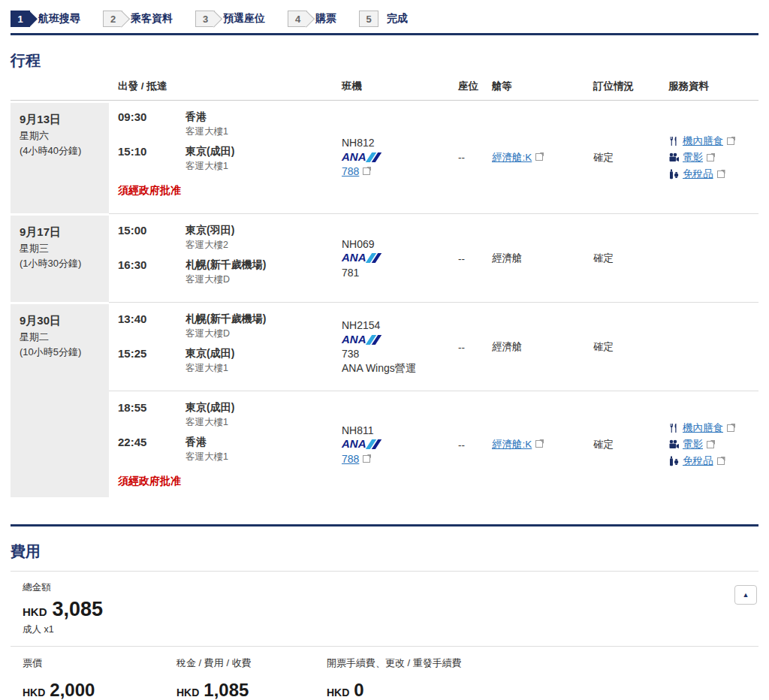 The image size is (769, 700). What do you see at coordinates (60, 347) in the screenshot?
I see `segment-date-cell: 9月30日 星期二 (10小時5分鐘)` at bounding box center [60, 347].